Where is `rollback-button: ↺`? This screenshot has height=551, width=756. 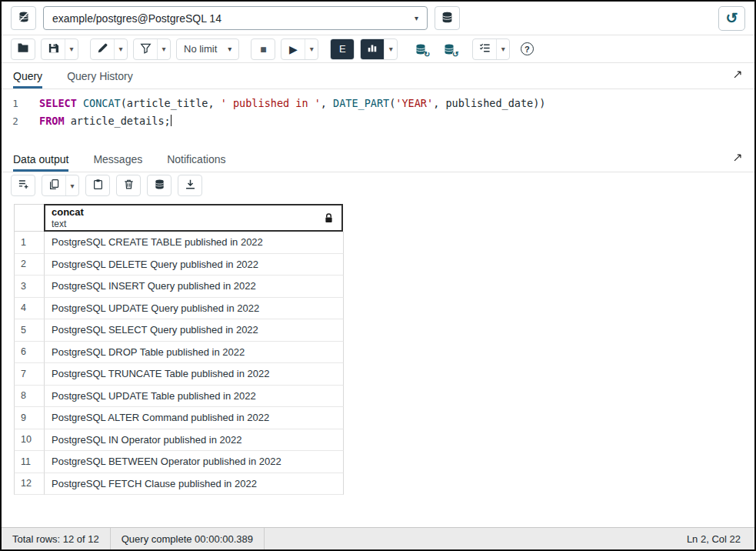 rollback-button: ↺ is located at coordinates (449, 49).